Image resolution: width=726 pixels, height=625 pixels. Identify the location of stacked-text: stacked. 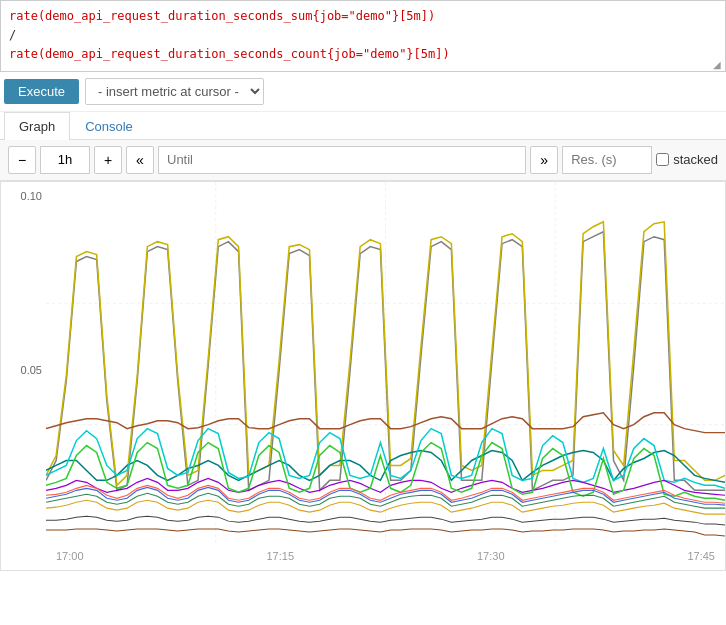
(696, 160).